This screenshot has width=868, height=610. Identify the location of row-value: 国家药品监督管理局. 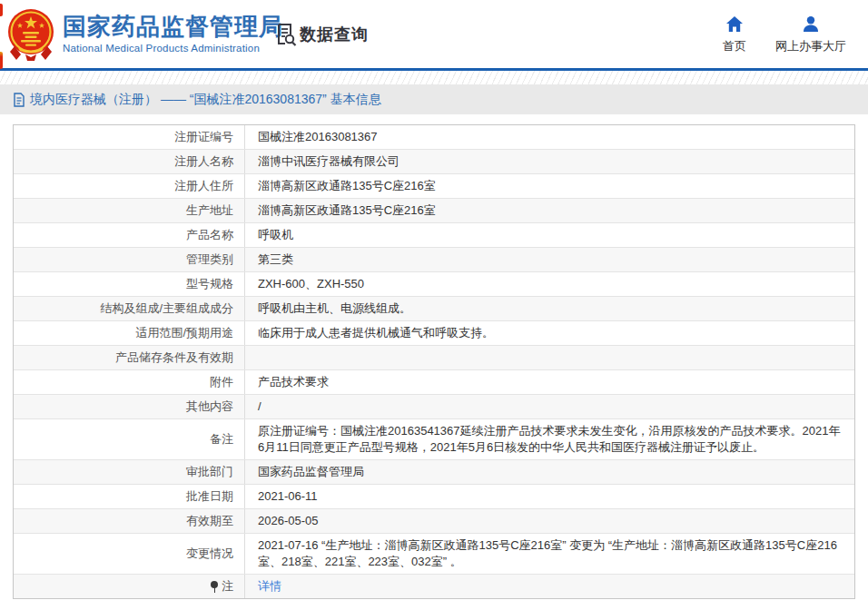
(550, 472).